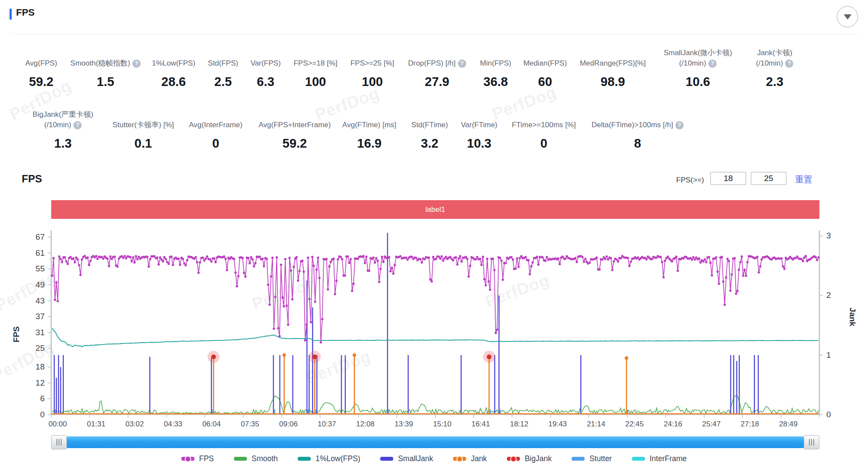 This screenshot has width=868, height=472. Describe the element at coordinates (372, 63) in the screenshot. I see `stat-label: FPS>=25 [%]` at that location.